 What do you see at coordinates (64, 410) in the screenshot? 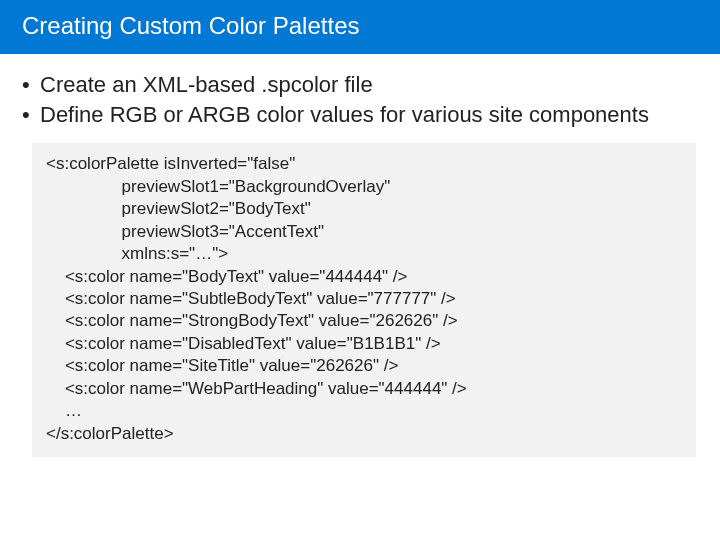
I see `code-line: …` at bounding box center [64, 410].